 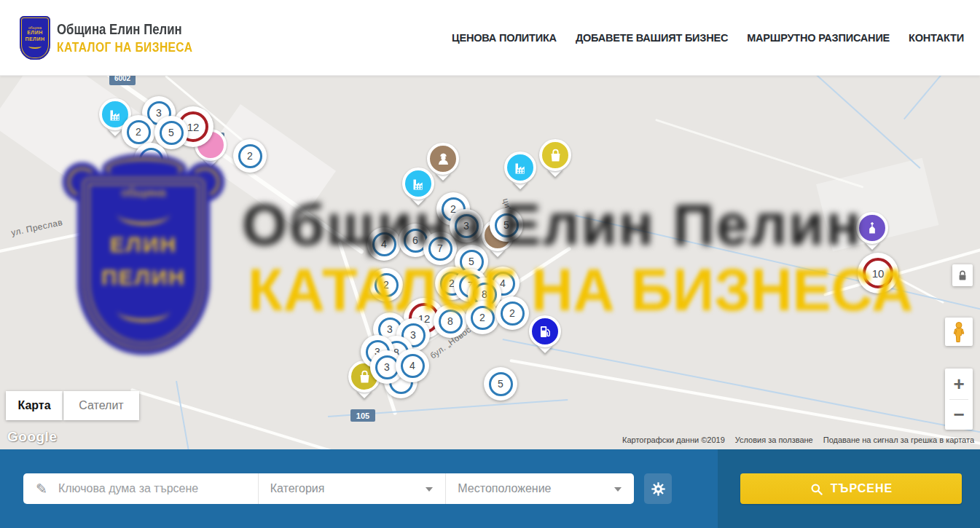 What do you see at coordinates (539, 489) in the screenshot?
I see `location-dropdown: Местоположение` at bounding box center [539, 489].